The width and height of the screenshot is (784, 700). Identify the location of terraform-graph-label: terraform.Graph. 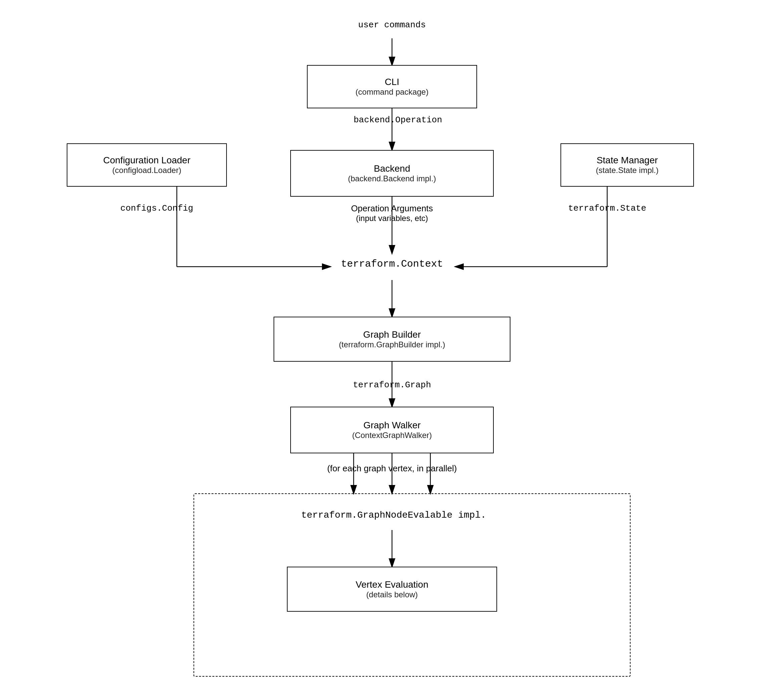
(392, 385).